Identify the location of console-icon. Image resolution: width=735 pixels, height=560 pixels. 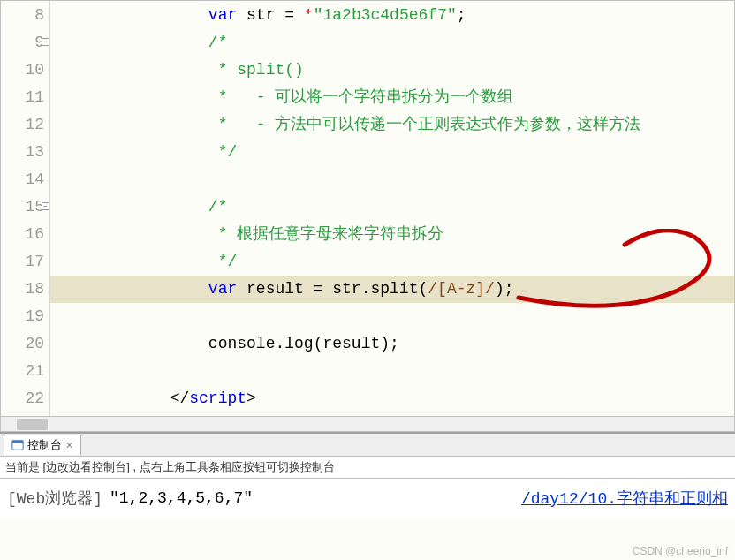
(18, 445).